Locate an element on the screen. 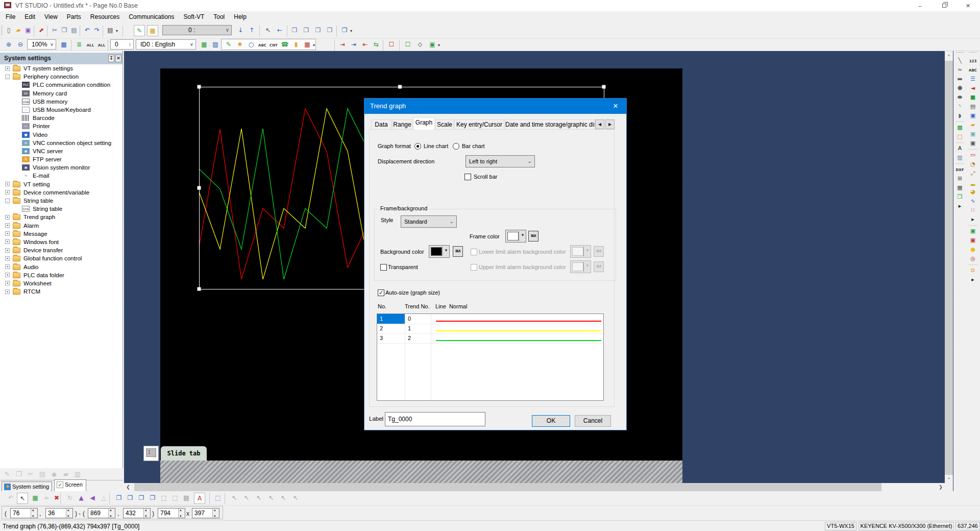  monitor-button: ☐ is located at coordinates (391, 45).